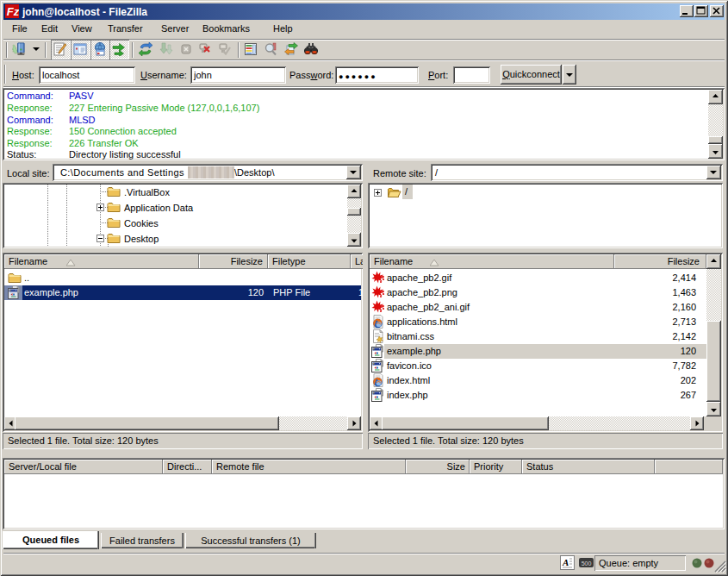 The image size is (728, 576). Describe the element at coordinates (587, 564) in the screenshot. I see `svg-text: 500` at that location.